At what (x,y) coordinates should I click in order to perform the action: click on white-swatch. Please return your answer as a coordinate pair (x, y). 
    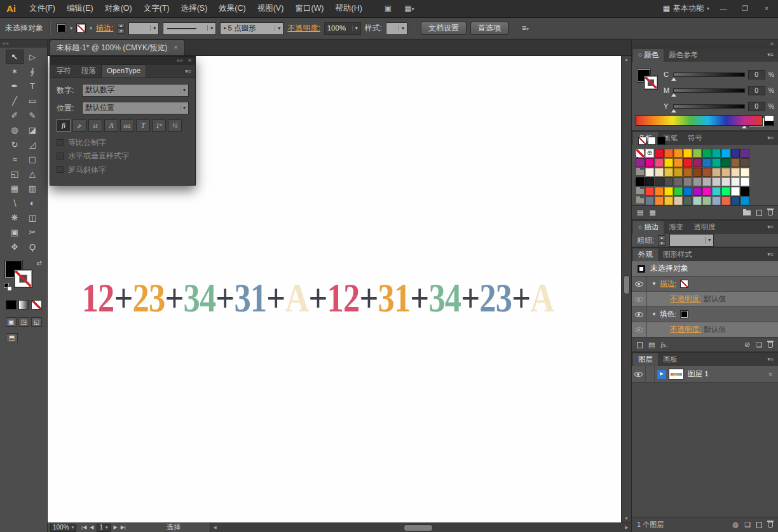
    Looking at the image, I should click on (652, 141).